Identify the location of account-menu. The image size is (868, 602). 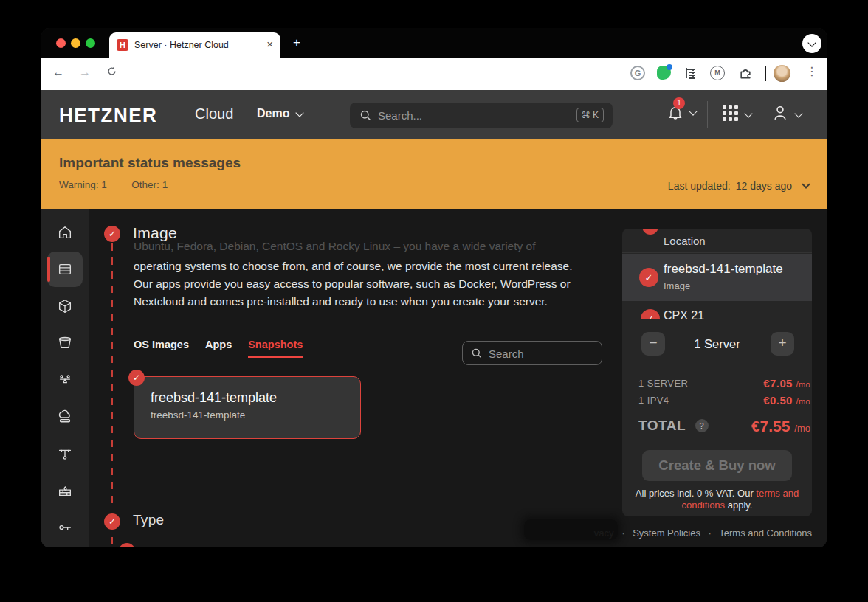
(788, 114).